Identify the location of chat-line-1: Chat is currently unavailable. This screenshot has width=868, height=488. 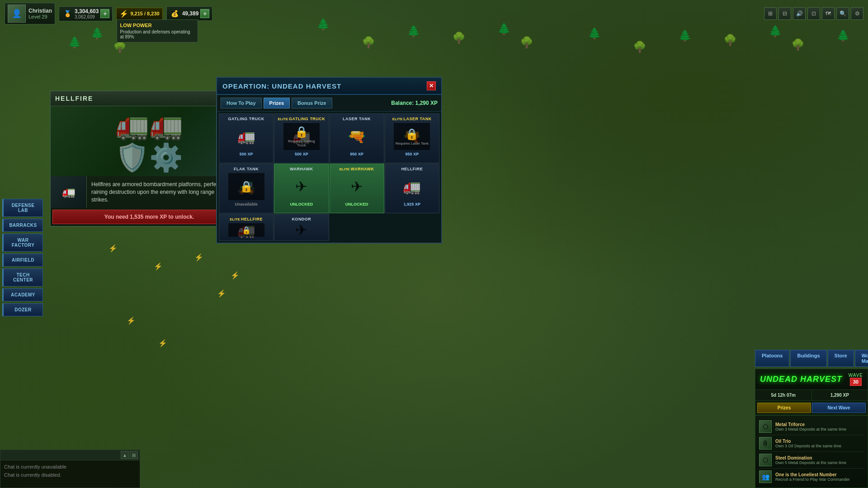
(70, 467).